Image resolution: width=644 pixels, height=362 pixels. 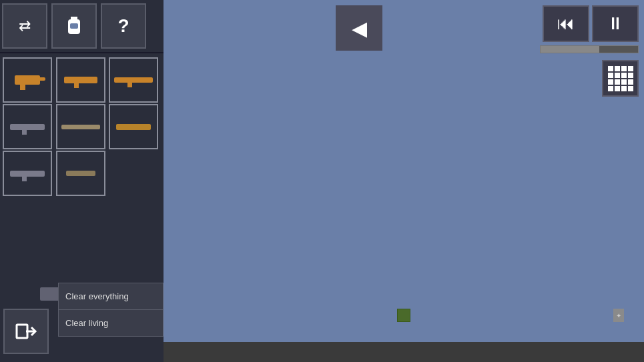 What do you see at coordinates (25, 26) in the screenshot?
I see `swap-icon: ⇄` at bounding box center [25, 26].